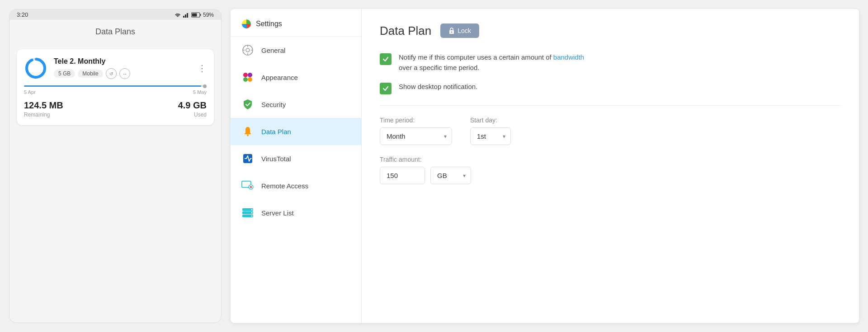 The image size is (868, 332). Describe the element at coordinates (451, 175) in the screenshot. I see `traffic-unit-select: GB MB TB` at that location.